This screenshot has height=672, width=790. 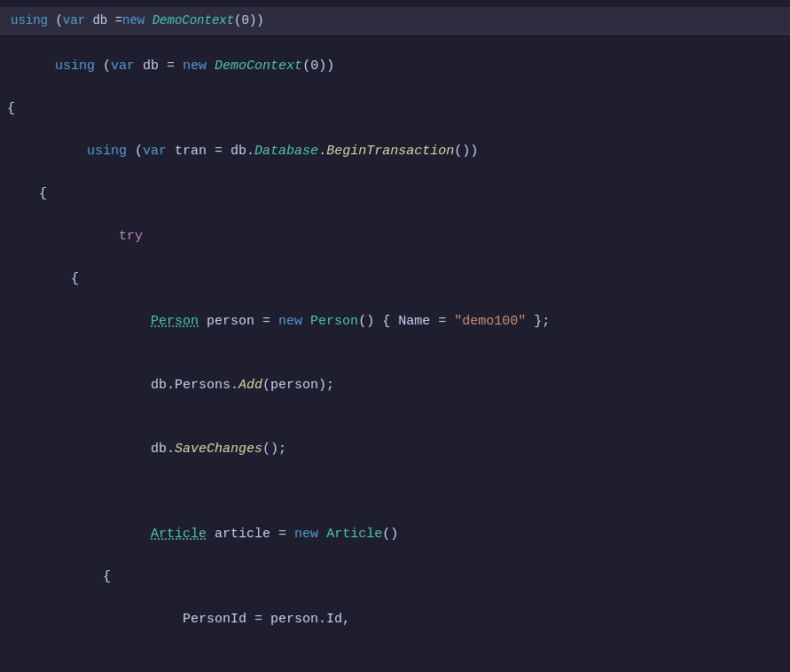 I want to click on breadcrumb-using: using, so click(x=29, y=20).